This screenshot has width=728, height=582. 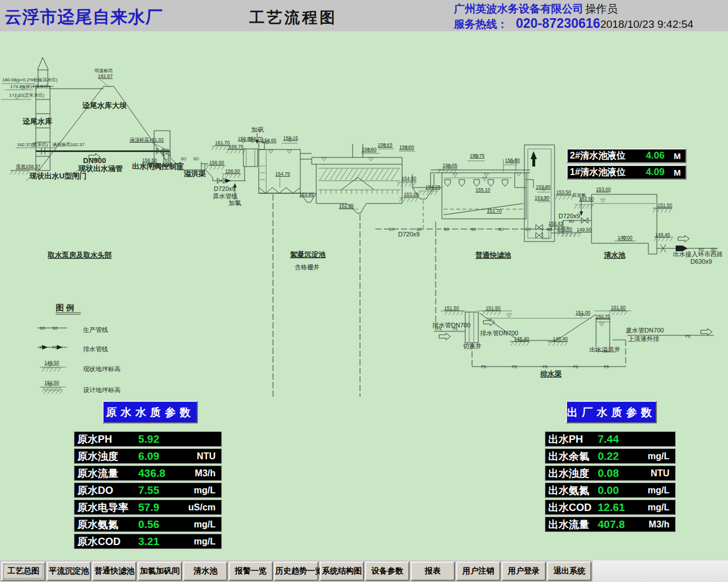 What do you see at coordinates (222, 143) in the screenshot?
I see `diagram-annotation: 161.70` at bounding box center [222, 143].